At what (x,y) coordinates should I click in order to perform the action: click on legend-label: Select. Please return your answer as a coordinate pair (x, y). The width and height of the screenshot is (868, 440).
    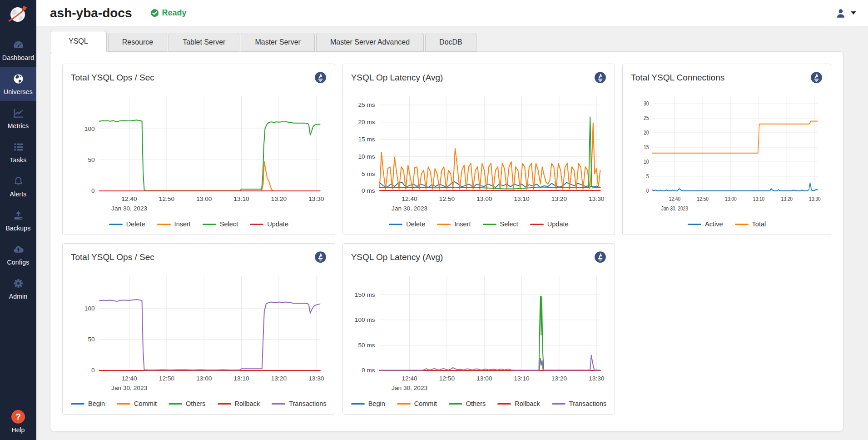
    Looking at the image, I should click on (509, 224).